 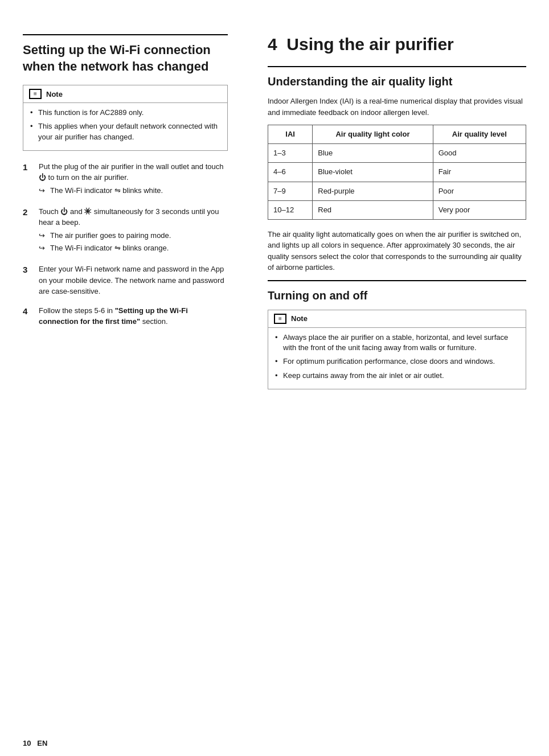 What do you see at coordinates (133, 191) in the screenshot?
I see `step-1-sub-1: ↪ The Wi-Fi indicator ⇋ blinks white.` at bounding box center [133, 191].